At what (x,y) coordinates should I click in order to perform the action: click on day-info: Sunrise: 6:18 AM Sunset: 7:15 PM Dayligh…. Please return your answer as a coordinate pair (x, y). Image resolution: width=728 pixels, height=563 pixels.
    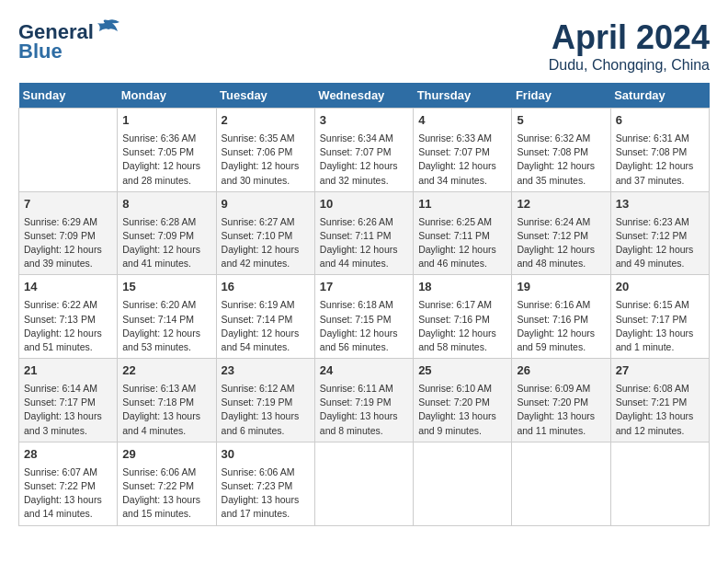
    Looking at the image, I should click on (364, 326).